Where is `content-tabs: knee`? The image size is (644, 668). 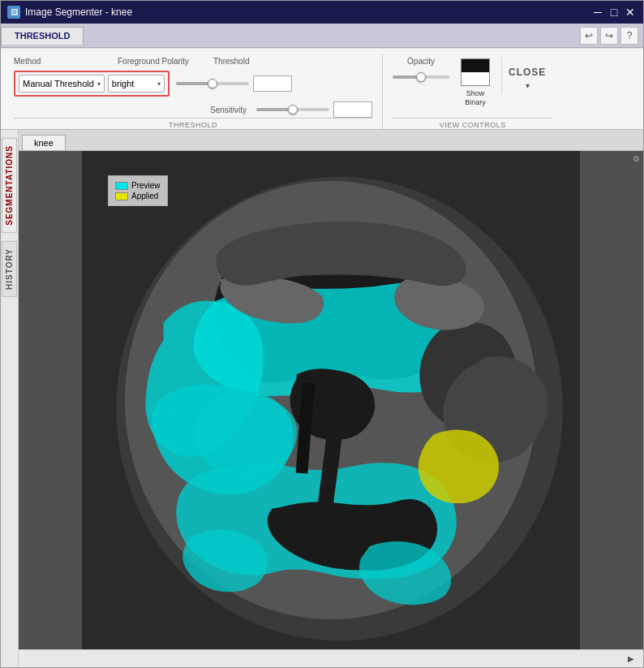 content-tabs: knee is located at coordinates (331, 140).